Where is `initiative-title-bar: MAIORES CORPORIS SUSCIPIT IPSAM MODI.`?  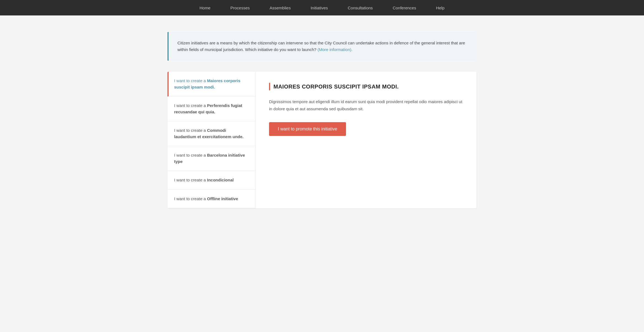
initiative-title-bar: MAIORES CORPORIS SUSCIPIT IPSAM MODI. is located at coordinates (366, 87).